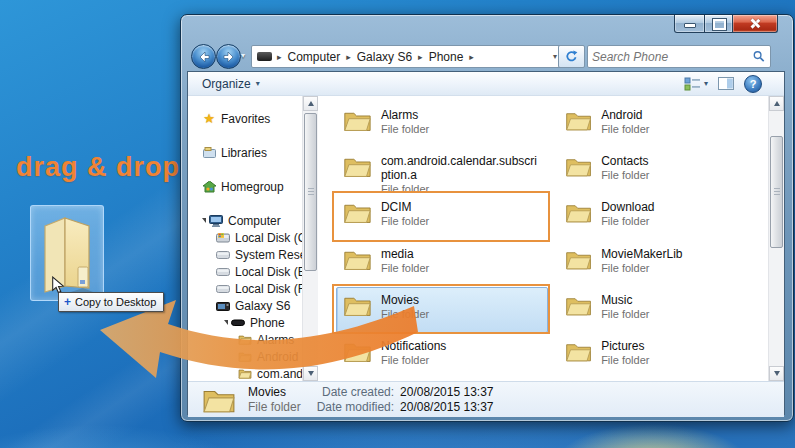  I want to click on sidebar-item-homegroup: Homegroup, so click(245, 186).